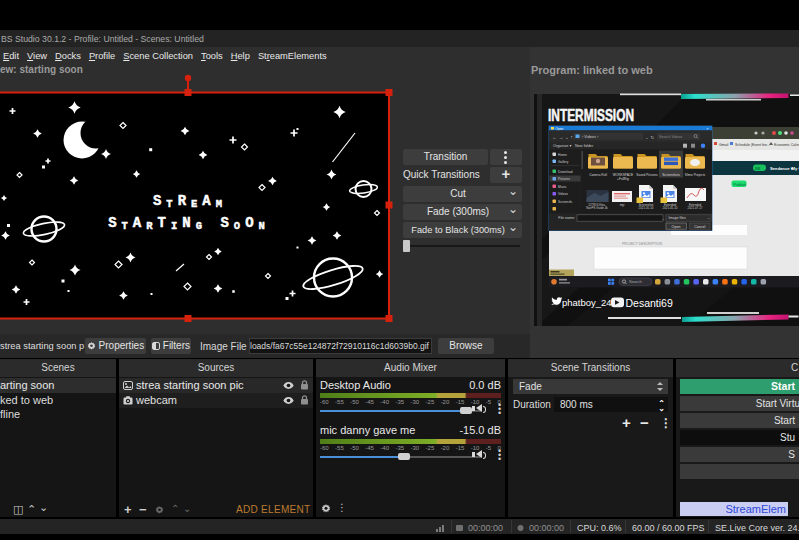 This screenshot has width=799, height=540. What do you see at coordinates (563, 194) in the screenshot?
I see `svg-text: Videos` at bounding box center [563, 194].